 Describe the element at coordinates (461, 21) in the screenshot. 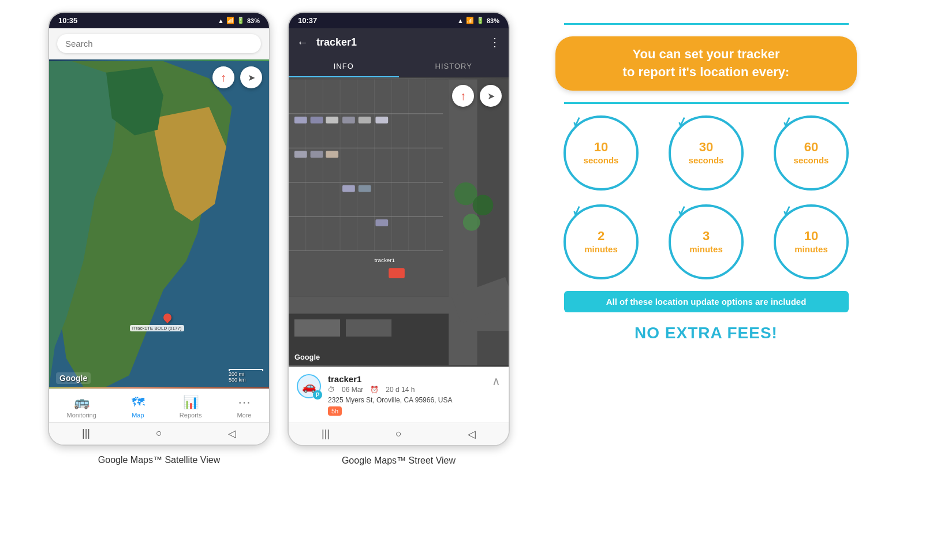

I see `signal-icon-2: ▲` at that location.